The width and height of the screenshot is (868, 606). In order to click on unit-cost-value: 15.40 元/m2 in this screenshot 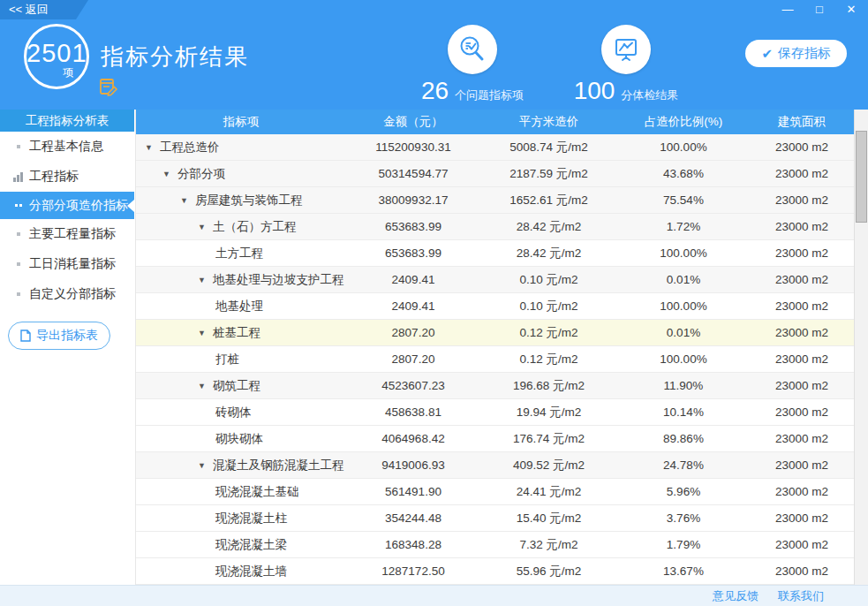, I will do `click(549, 519)`.